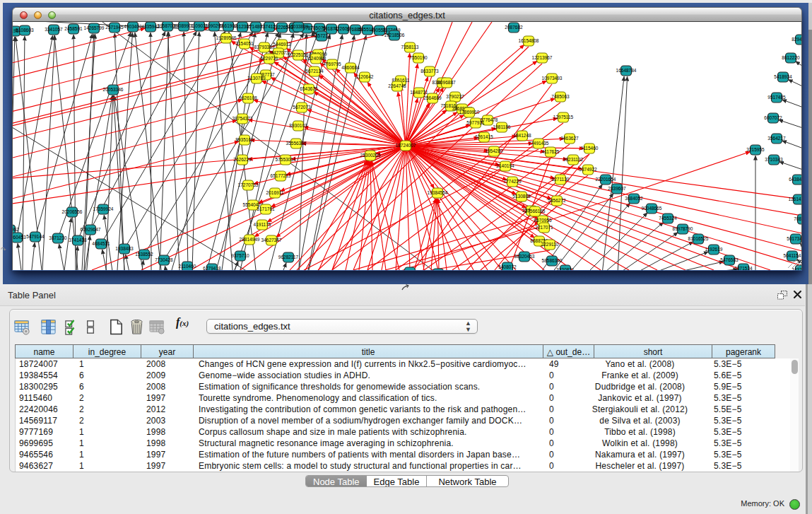  I want to click on svg-text: 89978790, so click(683, 229).